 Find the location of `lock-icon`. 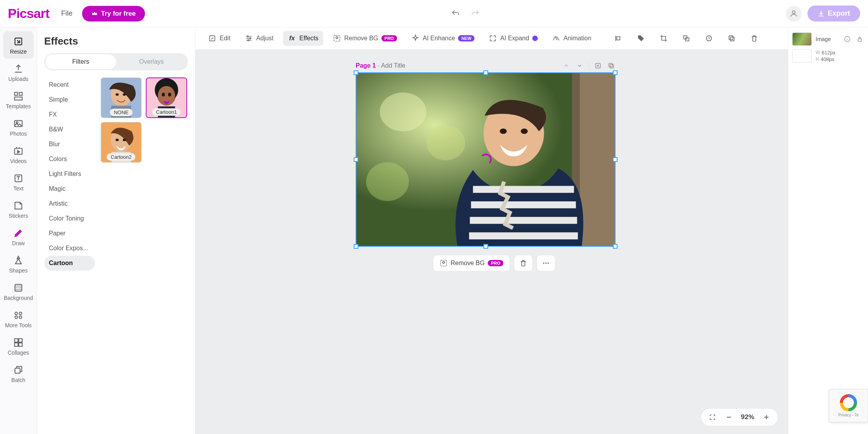

lock-icon is located at coordinates (860, 39).